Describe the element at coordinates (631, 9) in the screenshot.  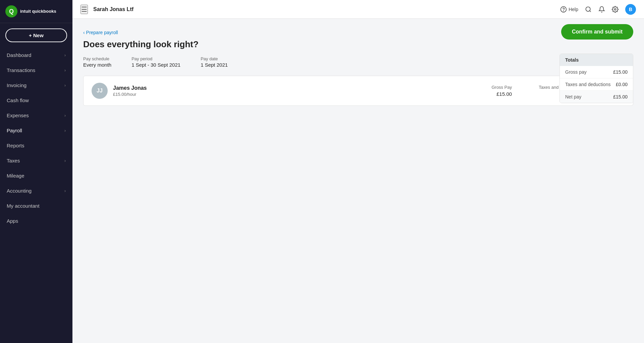
I see `user-avatar: B` at that location.